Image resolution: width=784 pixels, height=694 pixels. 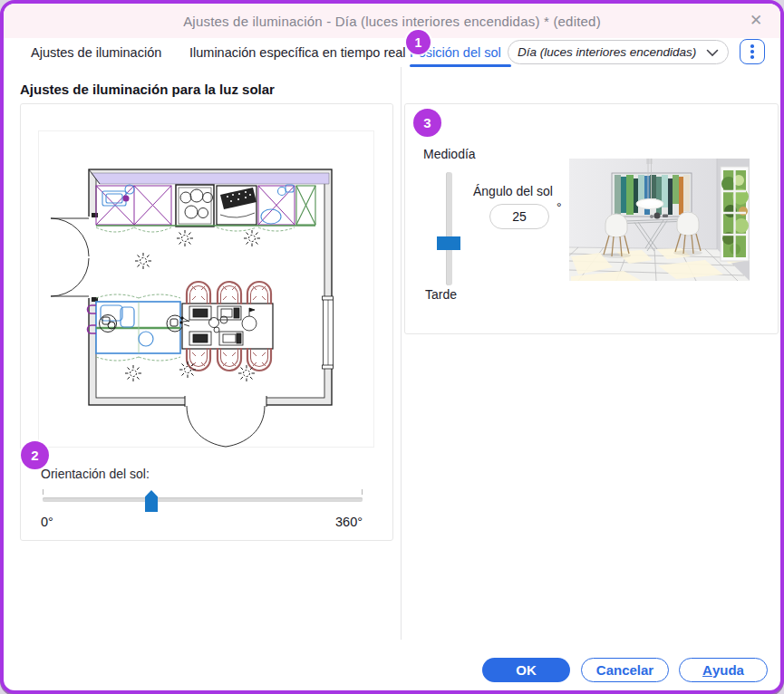 What do you see at coordinates (559, 207) in the screenshot?
I see `sun-angle-unit: °` at bounding box center [559, 207].